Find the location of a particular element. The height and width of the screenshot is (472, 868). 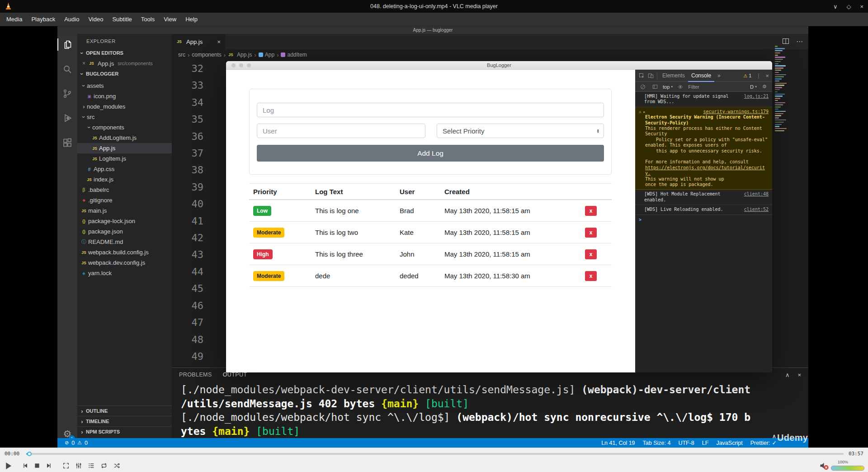

tab-app-js: JS App.js × is located at coordinates (198, 42).